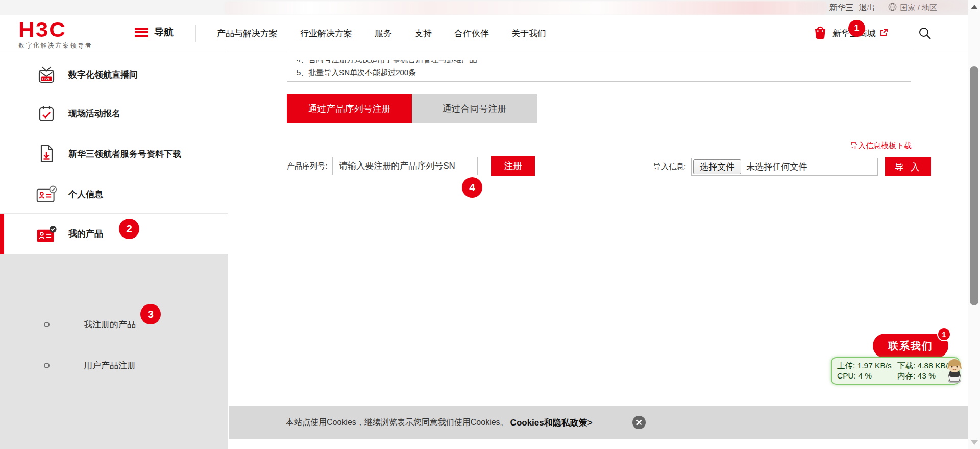  What do you see at coordinates (326, 34) in the screenshot?
I see `nav-item-industry: 行业解决方案` at bounding box center [326, 34].